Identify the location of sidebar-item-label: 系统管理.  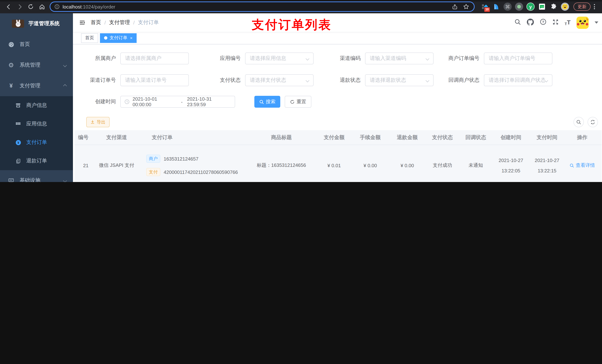
(30, 65).